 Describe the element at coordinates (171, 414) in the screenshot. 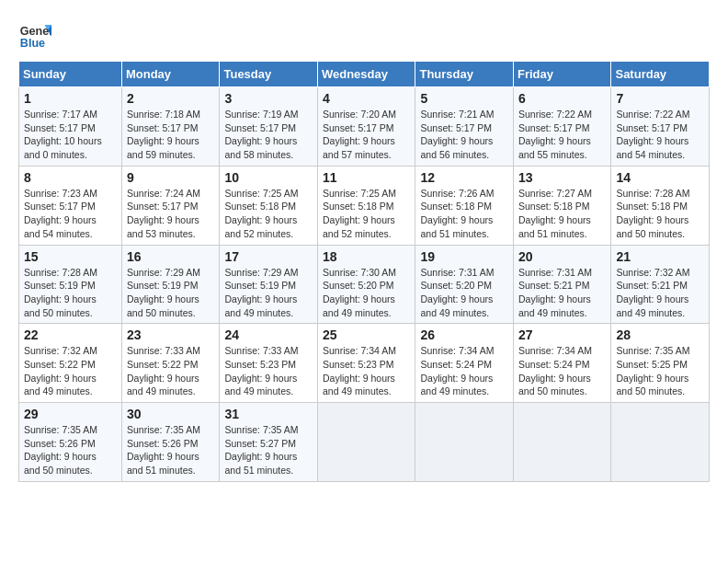

I see `day-number: 30` at that location.